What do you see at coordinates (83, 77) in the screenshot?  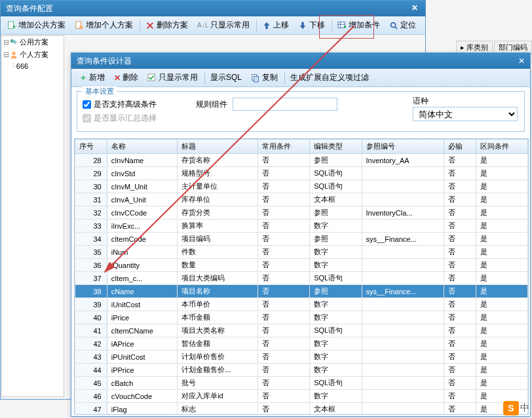 I see `plus-icon: ＋` at bounding box center [83, 77].